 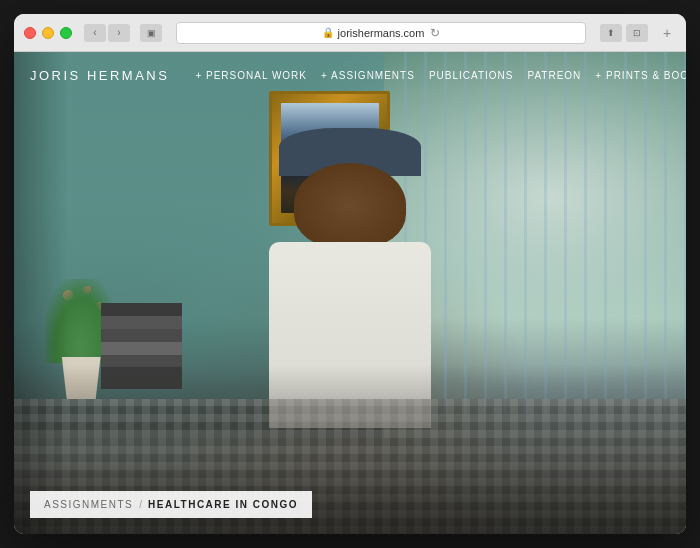 What do you see at coordinates (350, 33) in the screenshot?
I see `browser-chrome: ‹ › ▣ 🔒 jorishermans.com ↻ ⬆ ⊡ +` at bounding box center [350, 33].